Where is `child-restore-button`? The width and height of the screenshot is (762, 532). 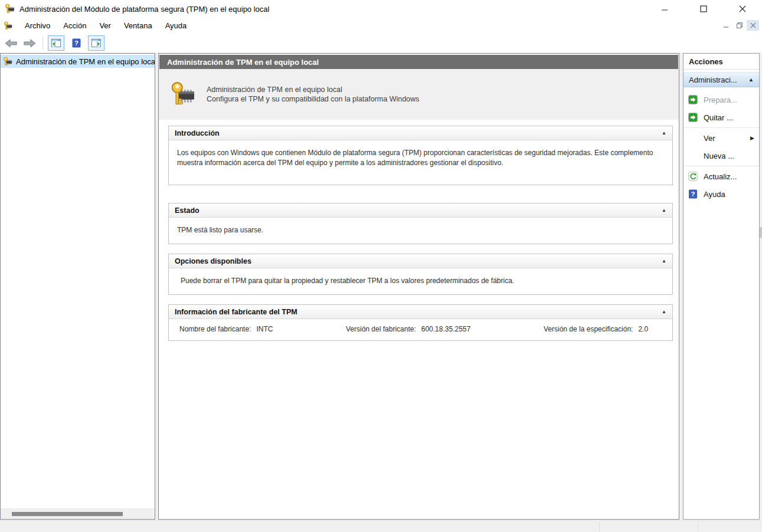 child-restore-button is located at coordinates (739, 25).